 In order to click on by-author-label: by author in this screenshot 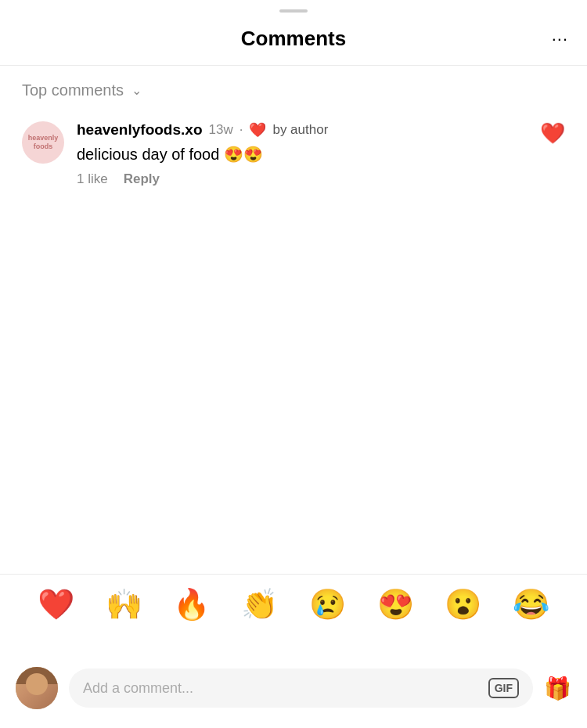, I will do `click(301, 130)`.